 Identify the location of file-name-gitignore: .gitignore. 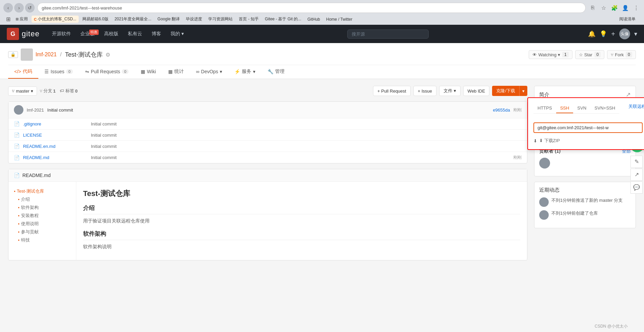
(57, 124).